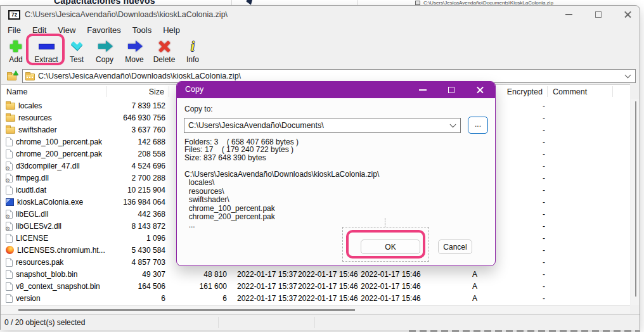 The height and width of the screenshot is (332, 644). I want to click on size-cell: 442 368, so click(138, 214).